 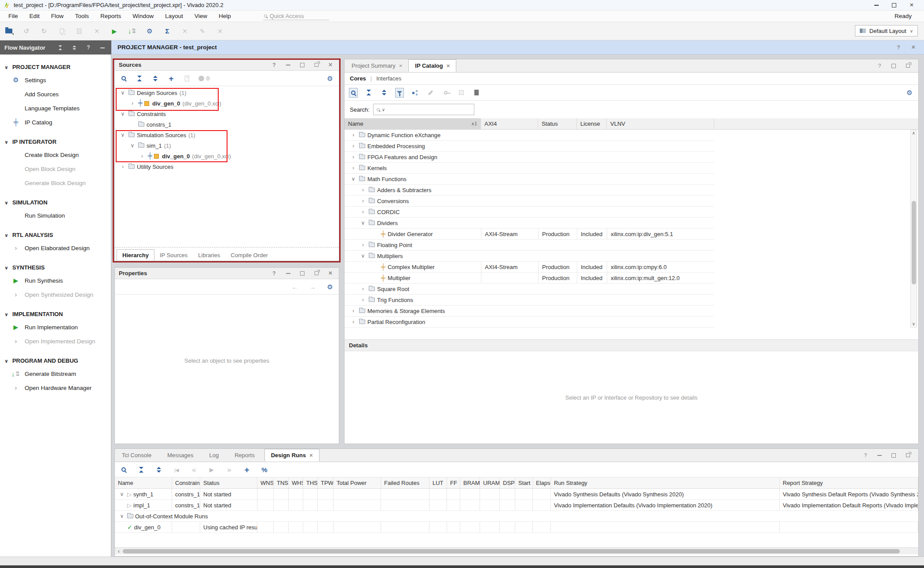 What do you see at coordinates (55, 215) in the screenshot?
I see `flow-nav-item: Run Simulation` at bounding box center [55, 215].